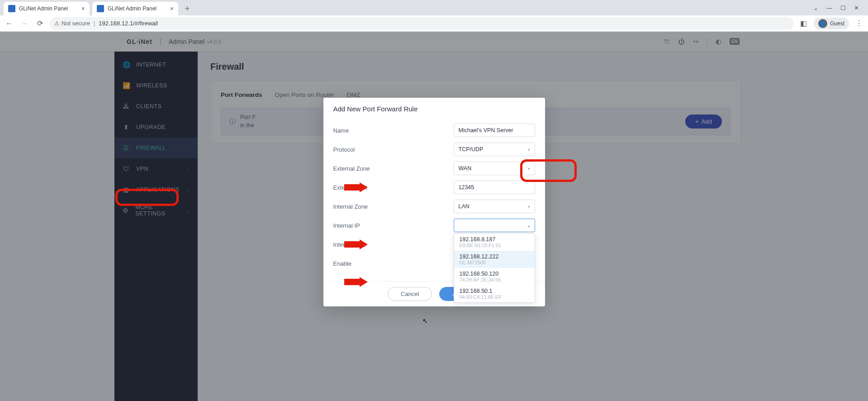  Describe the element at coordinates (72, 24) in the screenshot. I see `not-secure-warning: ⚠ Not secure` at that location.